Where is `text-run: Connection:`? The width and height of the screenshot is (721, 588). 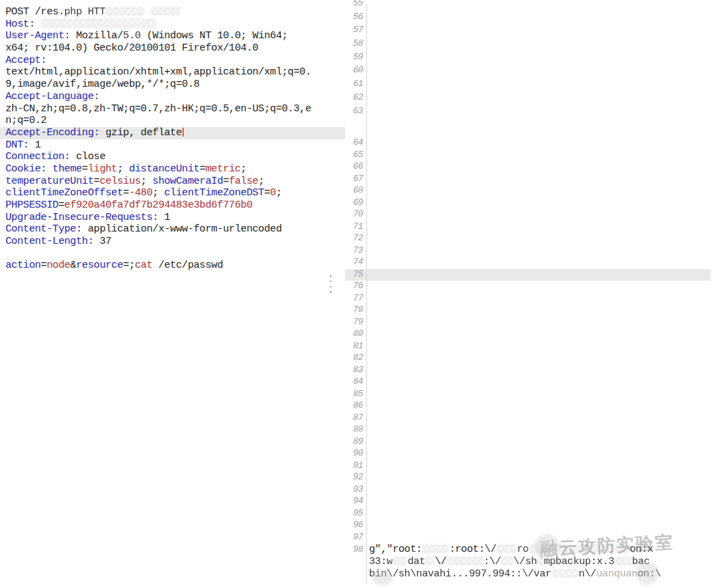
text-run: Connection: is located at coordinates (38, 157).